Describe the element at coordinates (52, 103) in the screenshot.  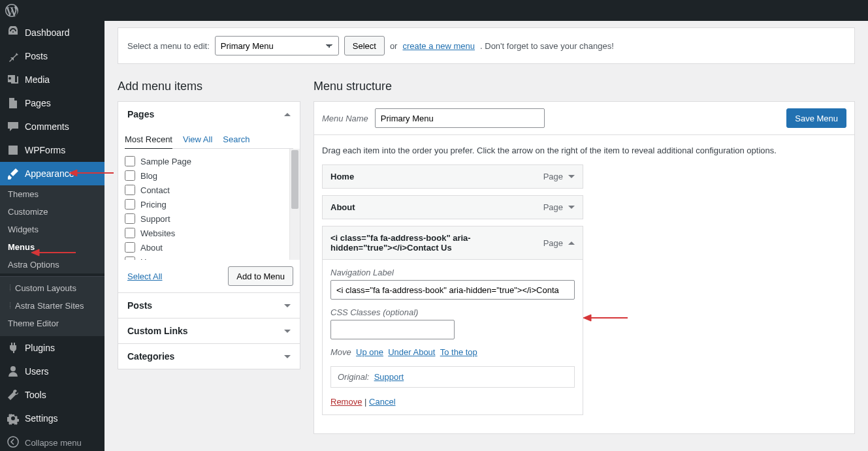
I see `sidebar-item-pages: Pages` at that location.